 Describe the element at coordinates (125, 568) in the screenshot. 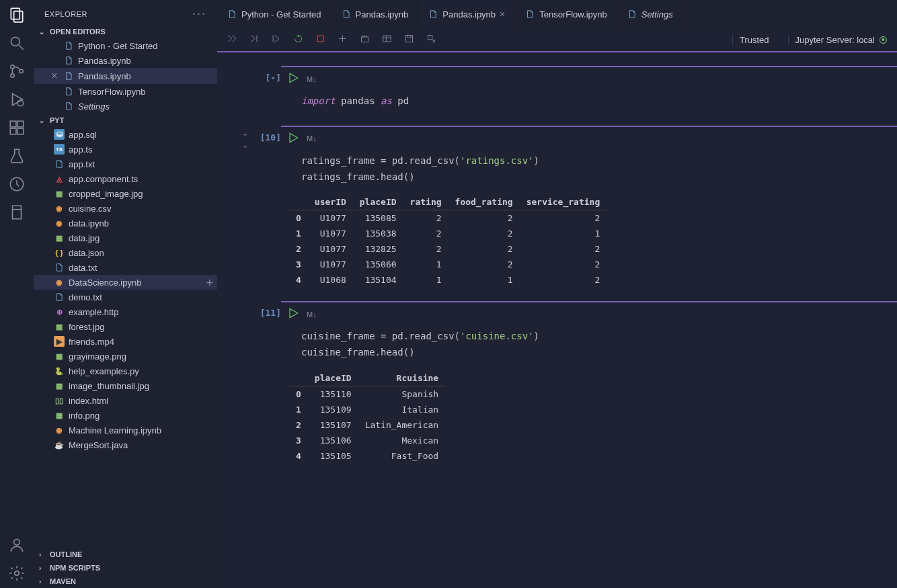

I see `npm-header: ›NPM SCRIPTS` at that location.